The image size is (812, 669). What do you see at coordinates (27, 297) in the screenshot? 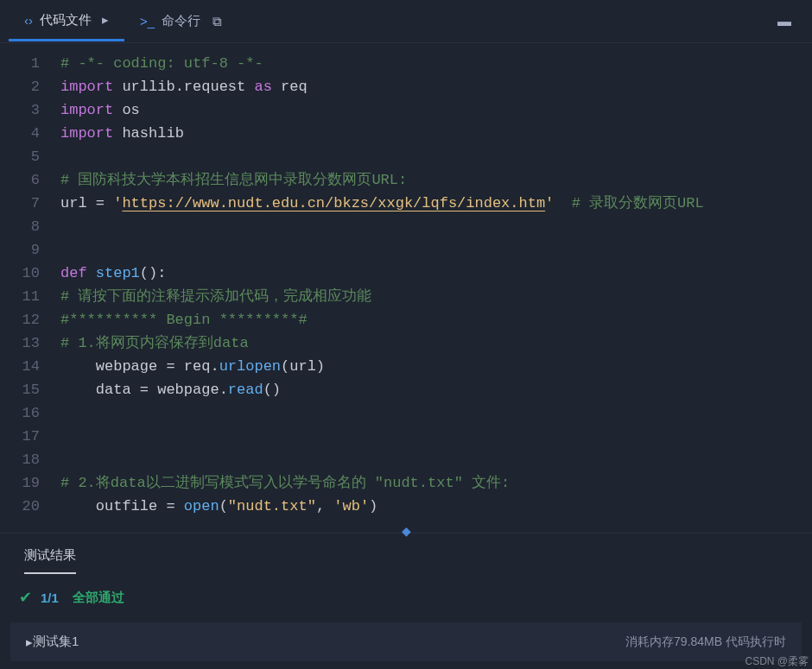
I see `line-number: 11` at bounding box center [27, 297].